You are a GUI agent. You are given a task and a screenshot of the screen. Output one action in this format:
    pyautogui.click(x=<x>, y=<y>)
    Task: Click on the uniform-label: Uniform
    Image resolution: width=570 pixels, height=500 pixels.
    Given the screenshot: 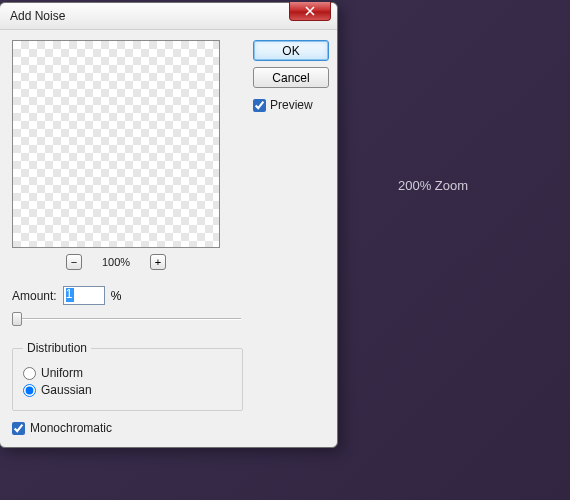 What is the action you would take?
    pyautogui.click(x=62, y=373)
    